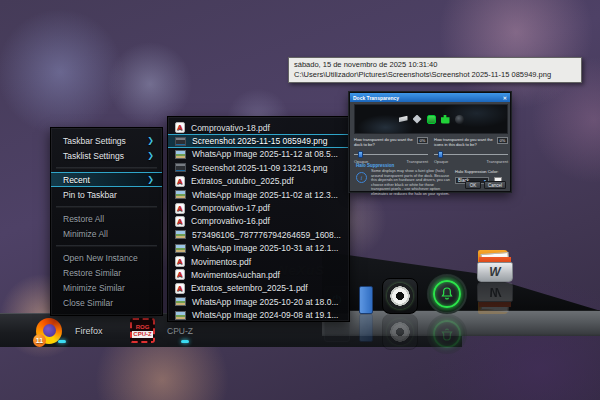 The width and height of the screenshot is (600, 400). Describe the element at coordinates (422, 140) in the screenshot. I see `dock-transparency-value: 0%` at that location.